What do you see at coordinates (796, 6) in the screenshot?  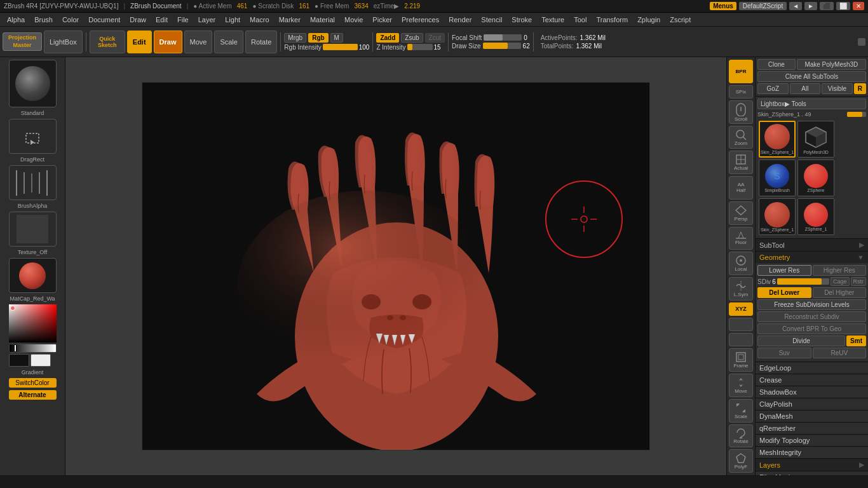 I see `nav-left-btn: ◄` at bounding box center [796, 6].